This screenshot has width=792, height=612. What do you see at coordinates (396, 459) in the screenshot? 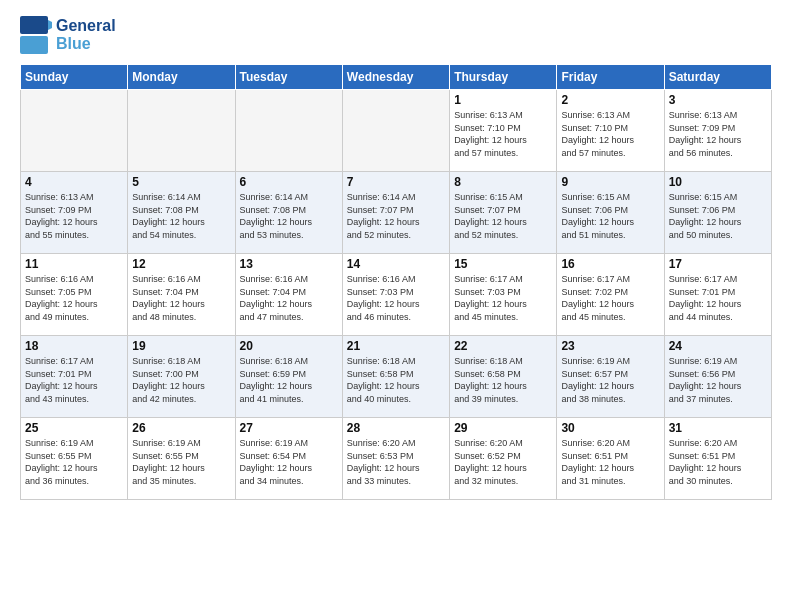
I see `calendar-cell: 28Sunrise: 6:20 AM Sunset: 6:53 PM Dayli…` at bounding box center [396, 459].